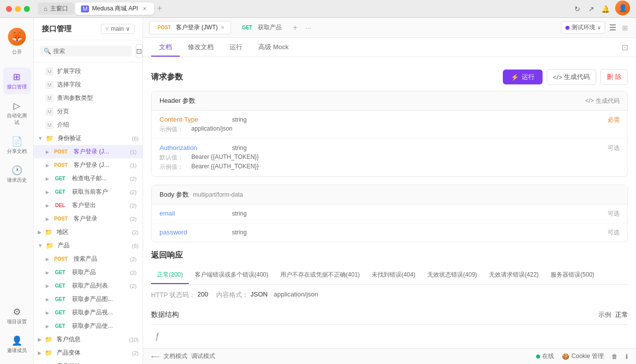 Image resolution: width=636 pixels, height=364 pixels. I want to click on tree-item-auth-post1: ▶ POST 客户登录 (J... (1), so click(88, 152).